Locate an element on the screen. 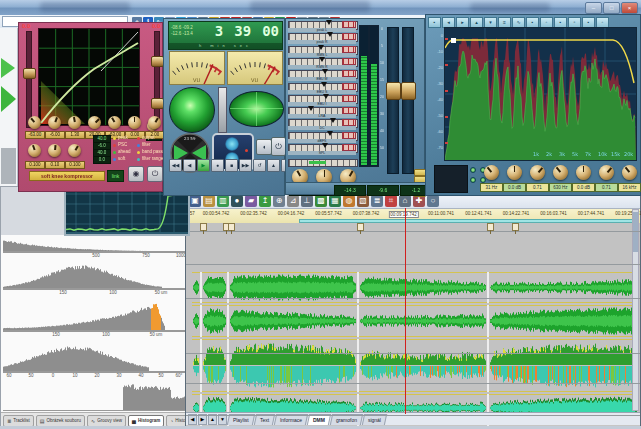  home-icon: ⌂ is located at coordinates (405, 201).